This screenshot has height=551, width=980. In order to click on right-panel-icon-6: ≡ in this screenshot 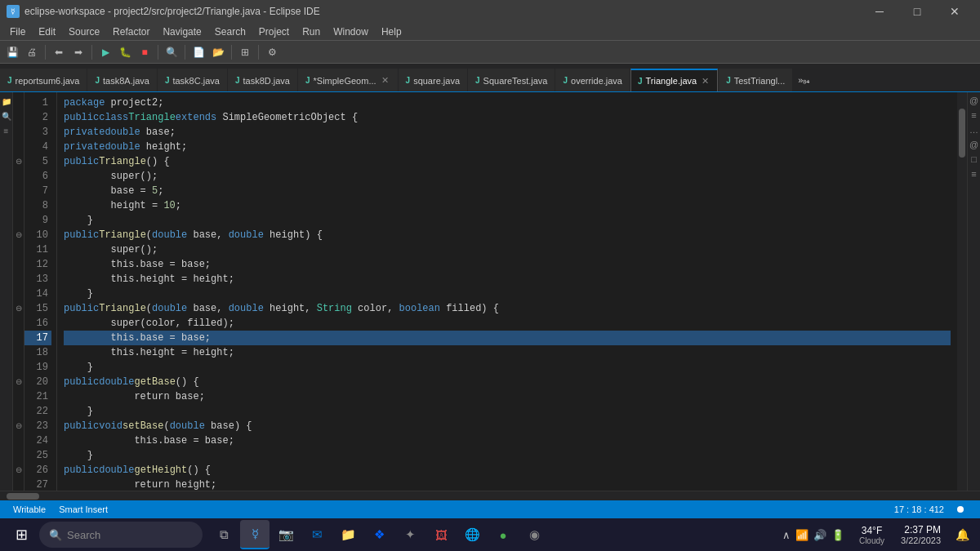, I will do `click(973, 174)`.